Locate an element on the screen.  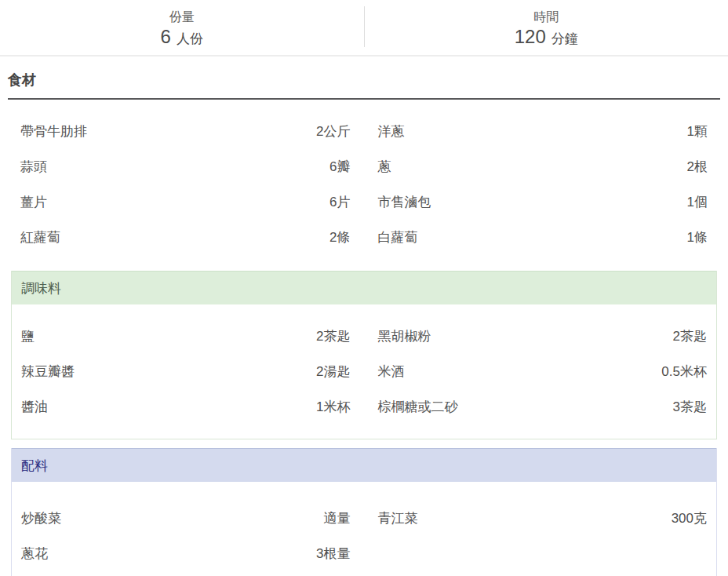
servings-number: 6 is located at coordinates (166, 37).